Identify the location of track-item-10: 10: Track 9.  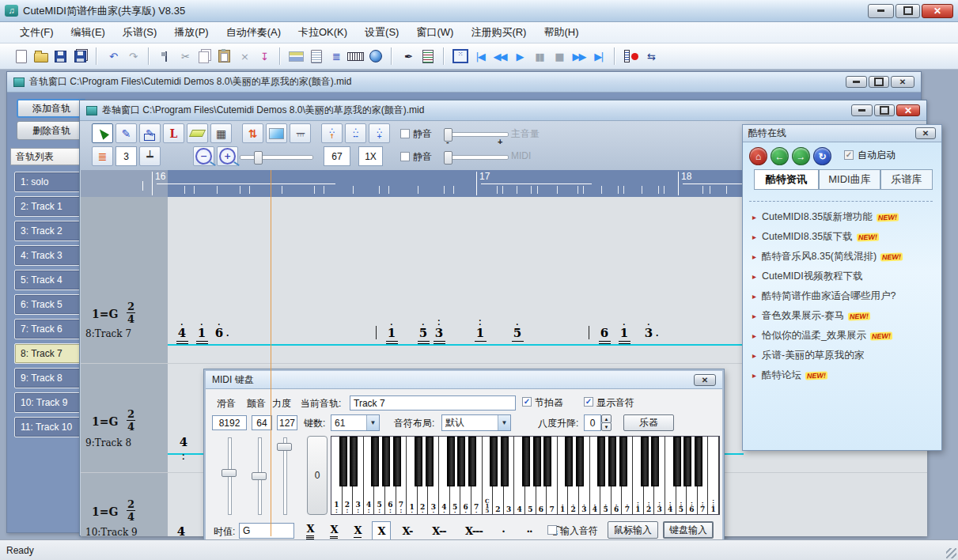
(49, 403).